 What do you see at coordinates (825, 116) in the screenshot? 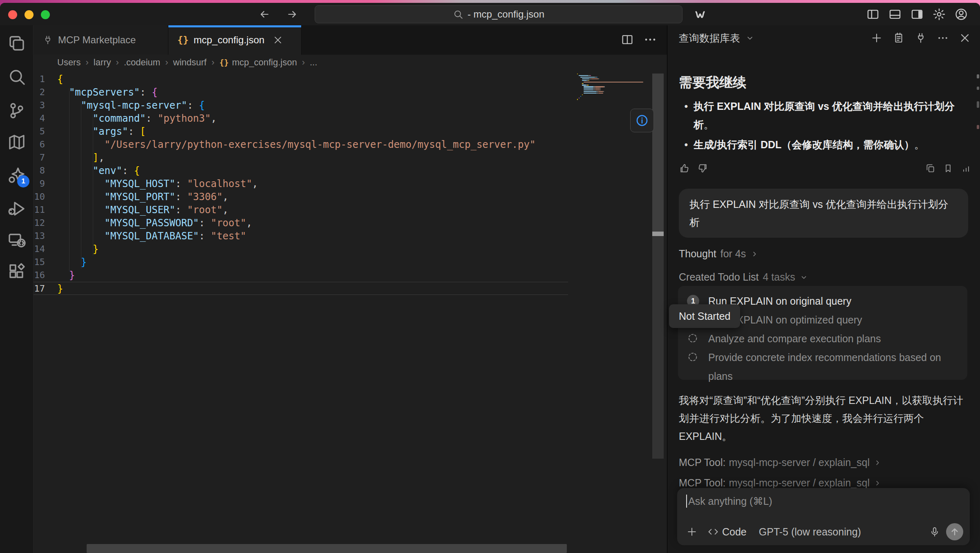
I see `assistant-bullet: •执行 EXPLAIN 对比原查询 vs 优化查询并给出执行计划分析。` at bounding box center [825, 116].